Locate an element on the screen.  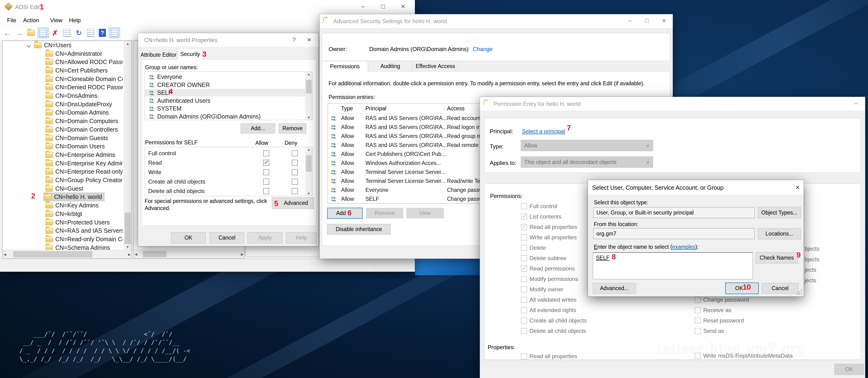
tab-effective-access: Effective Access is located at coordinates (435, 66).